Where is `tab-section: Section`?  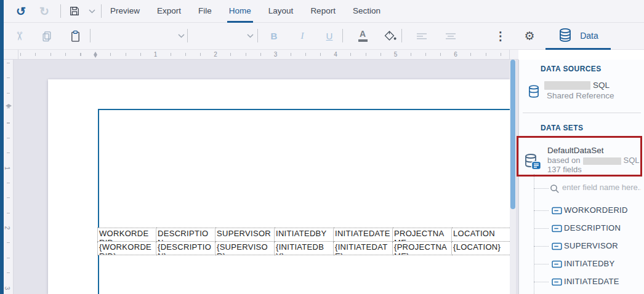 tab-section: Section is located at coordinates (367, 11).